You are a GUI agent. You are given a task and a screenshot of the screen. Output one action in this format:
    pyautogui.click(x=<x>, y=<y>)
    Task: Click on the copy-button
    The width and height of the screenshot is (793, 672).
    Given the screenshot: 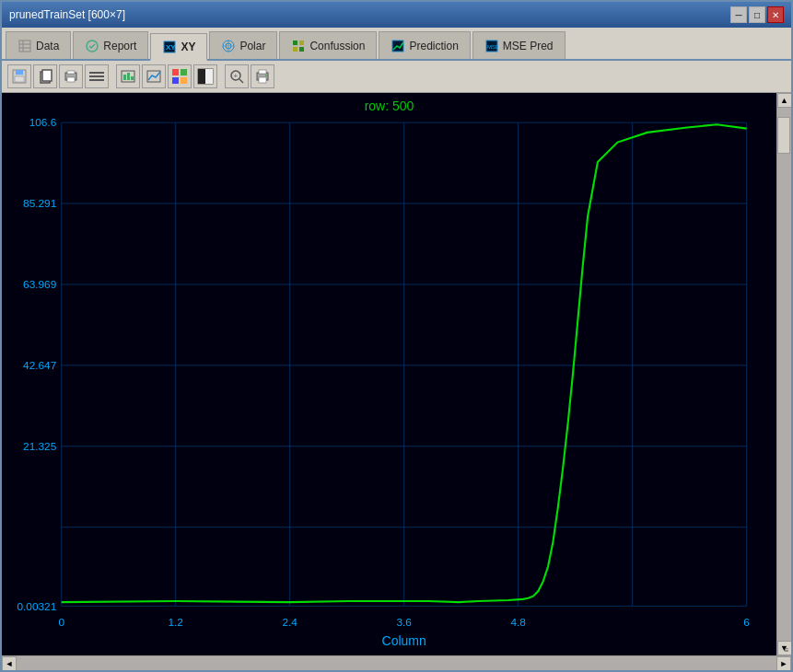 What is the action you would take?
    pyautogui.click(x=45, y=76)
    